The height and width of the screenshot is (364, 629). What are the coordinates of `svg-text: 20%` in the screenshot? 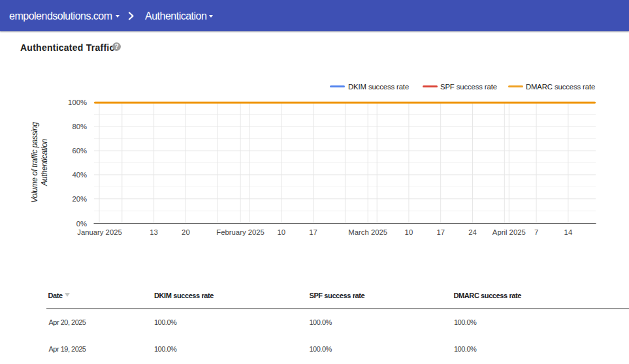 It's located at (80, 199).